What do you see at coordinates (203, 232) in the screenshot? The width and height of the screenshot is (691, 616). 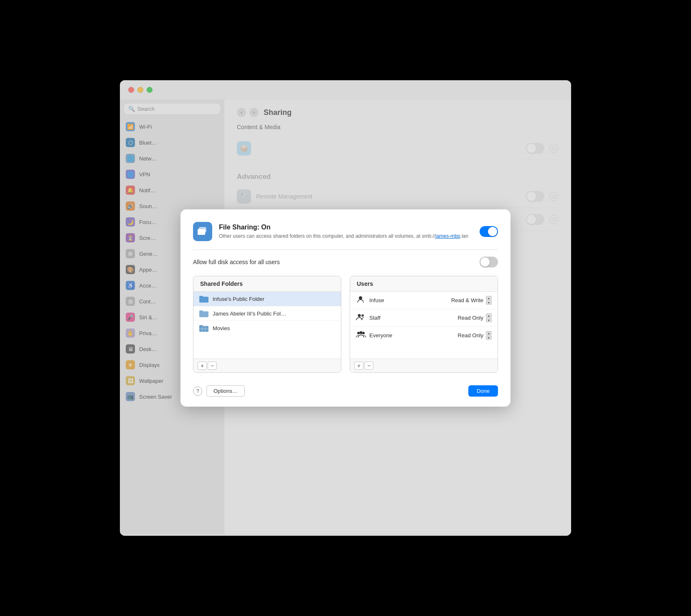 I see `file-sharing-icon` at bounding box center [203, 232].